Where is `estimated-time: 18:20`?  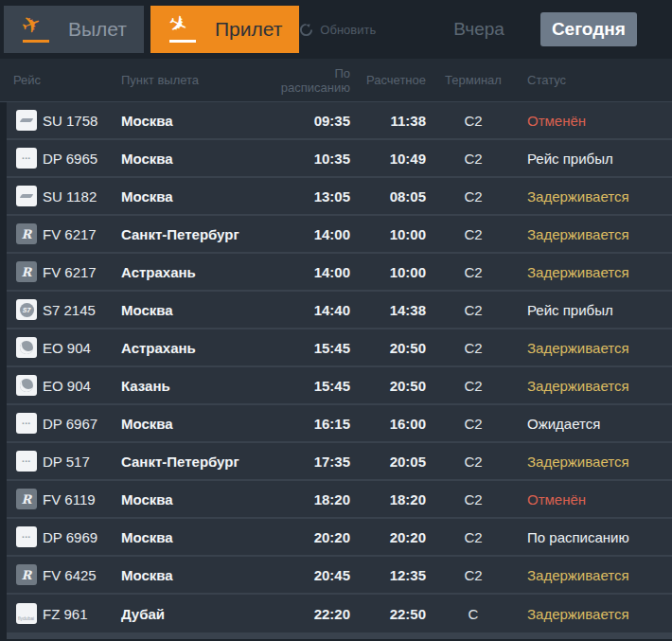 estimated-time: 18:20 is located at coordinates (388, 500).